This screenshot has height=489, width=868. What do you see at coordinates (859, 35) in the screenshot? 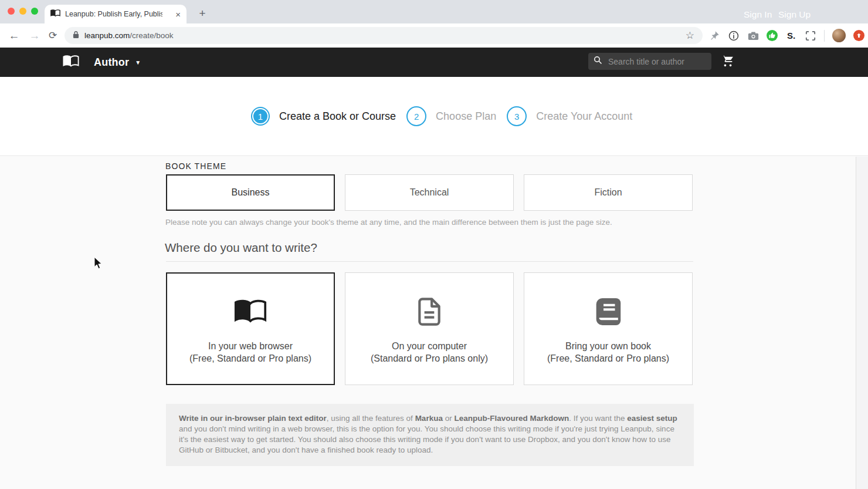
I see `up-arrow-extension-icon` at bounding box center [859, 35].